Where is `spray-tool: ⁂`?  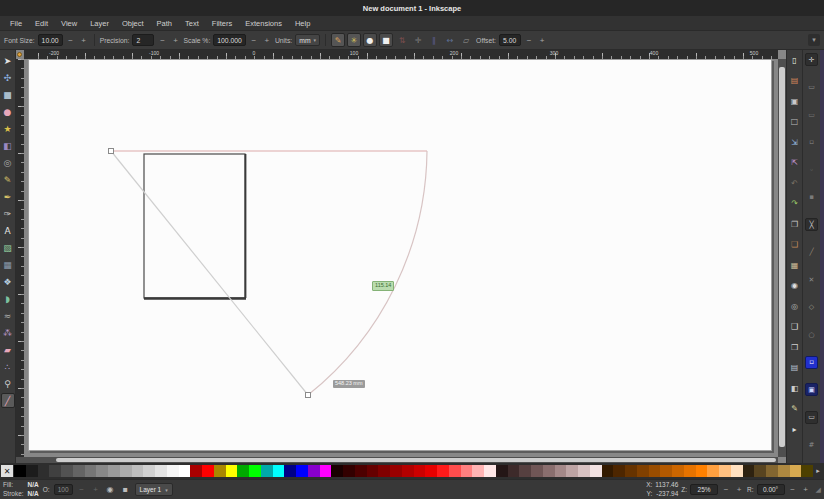
spray-tool: ⁂ is located at coordinates (8, 332).